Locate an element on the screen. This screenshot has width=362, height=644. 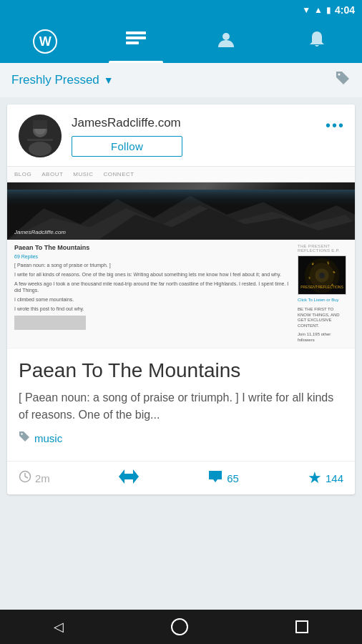
status-icons: ▼ ▲ ▮ 4:04 is located at coordinates (328, 10).